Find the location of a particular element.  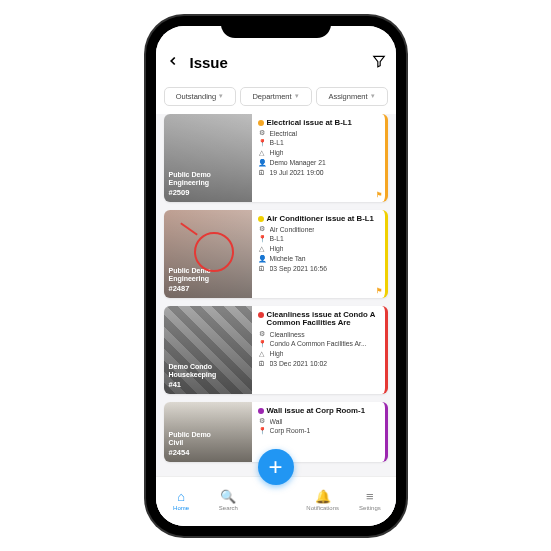

thumb-id: #2509 is located at coordinates (190, 192).